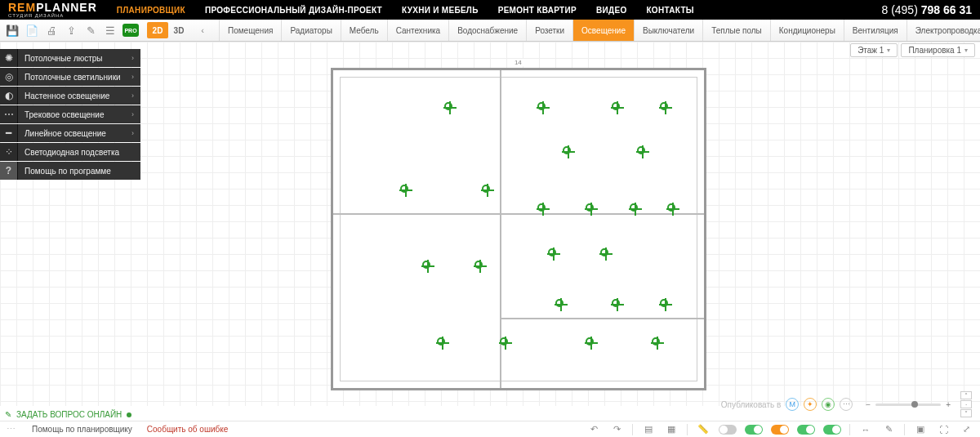 The width and height of the screenshot is (980, 437). Describe the element at coordinates (751, 405) in the screenshot. I see `publish-label: Опубликовать в` at that location.